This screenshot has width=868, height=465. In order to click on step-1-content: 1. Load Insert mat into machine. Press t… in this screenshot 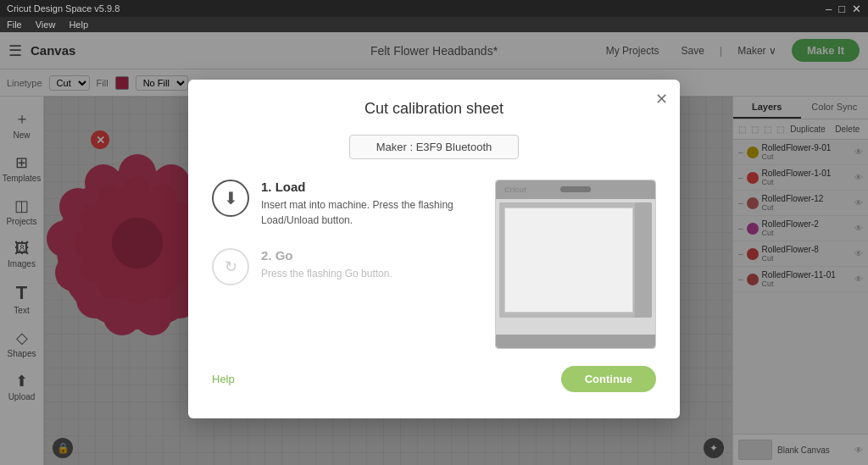, I will do `click(368, 203)`.